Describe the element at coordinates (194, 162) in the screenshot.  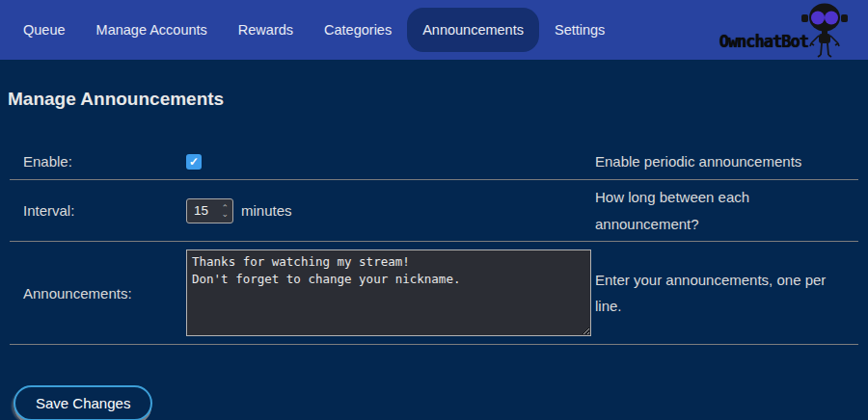
I see `enable-checkbox: ✓` at that location.